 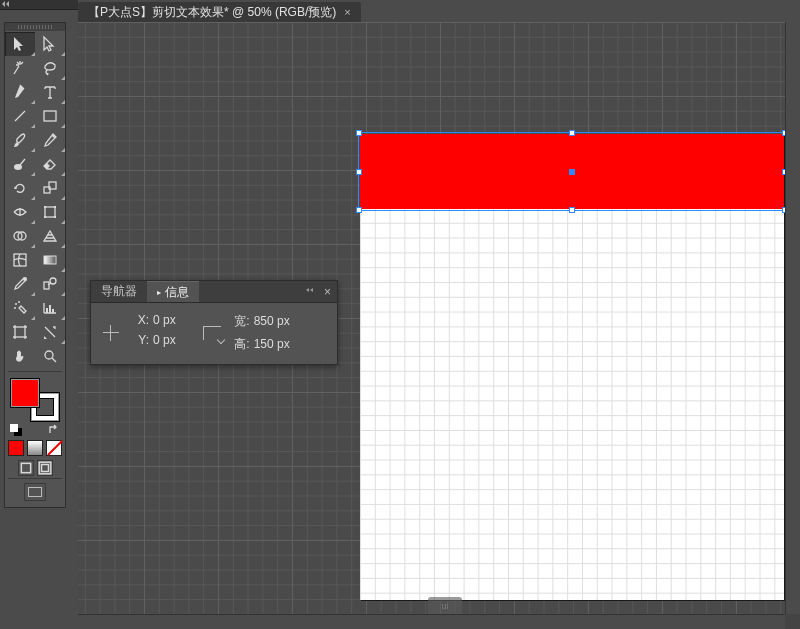 I want to click on swap-fill-stroke-icon, so click(x=54, y=430).